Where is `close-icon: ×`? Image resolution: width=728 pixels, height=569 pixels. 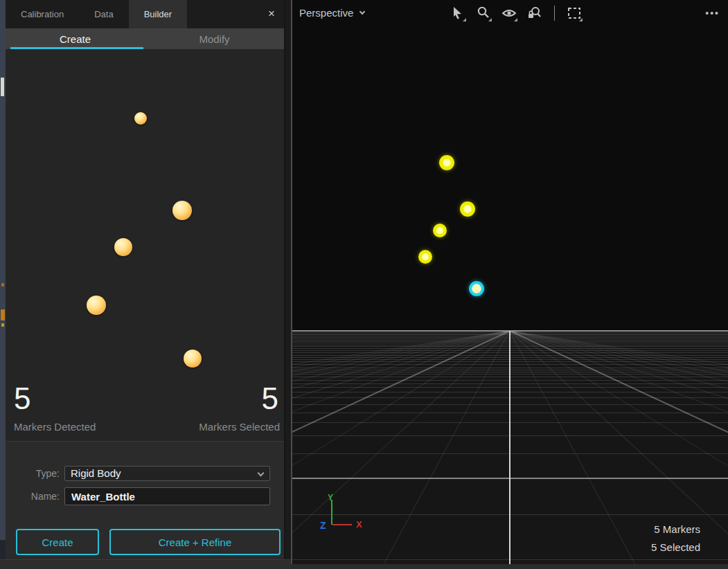
close-icon: × is located at coordinates (272, 14).